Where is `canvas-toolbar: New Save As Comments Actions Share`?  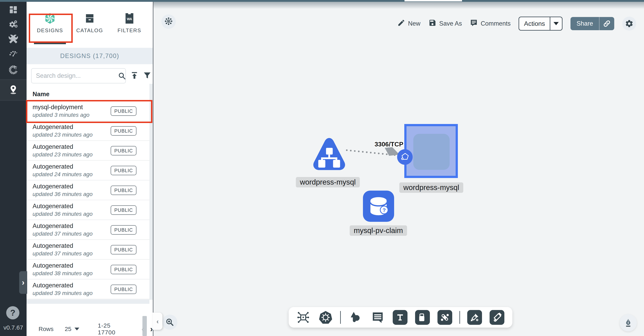 canvas-toolbar: New Save As Comments Actions Share is located at coordinates (517, 24).